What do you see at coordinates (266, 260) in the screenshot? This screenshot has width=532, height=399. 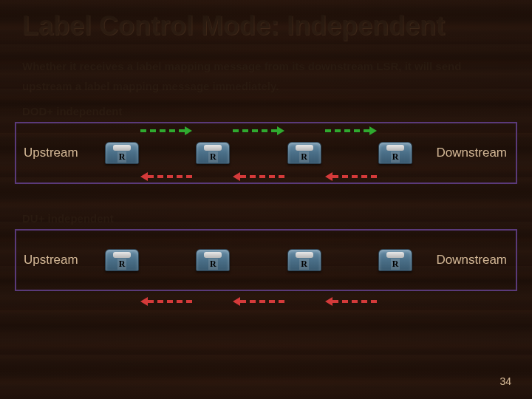 I see `diagram-du: Upstream Downstream R R R R` at bounding box center [266, 260].